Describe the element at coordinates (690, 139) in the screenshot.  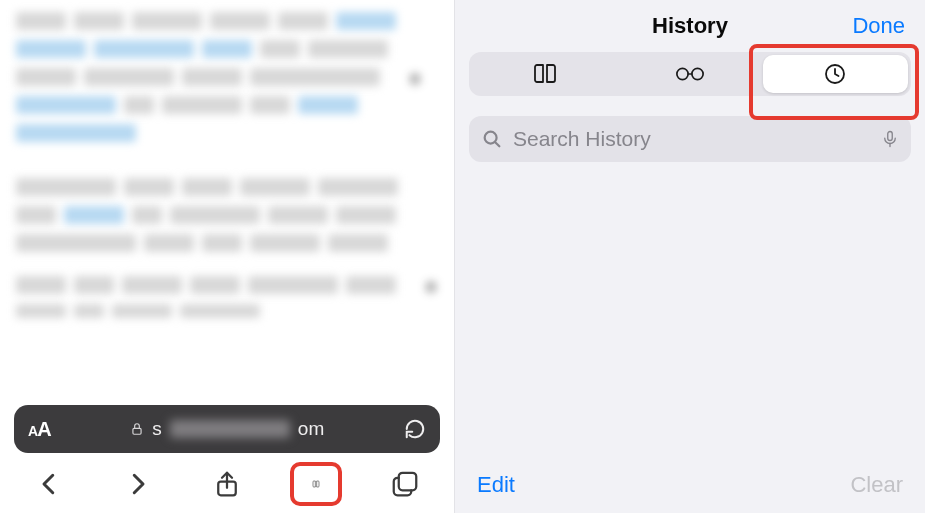
I see `search-bar` at that location.